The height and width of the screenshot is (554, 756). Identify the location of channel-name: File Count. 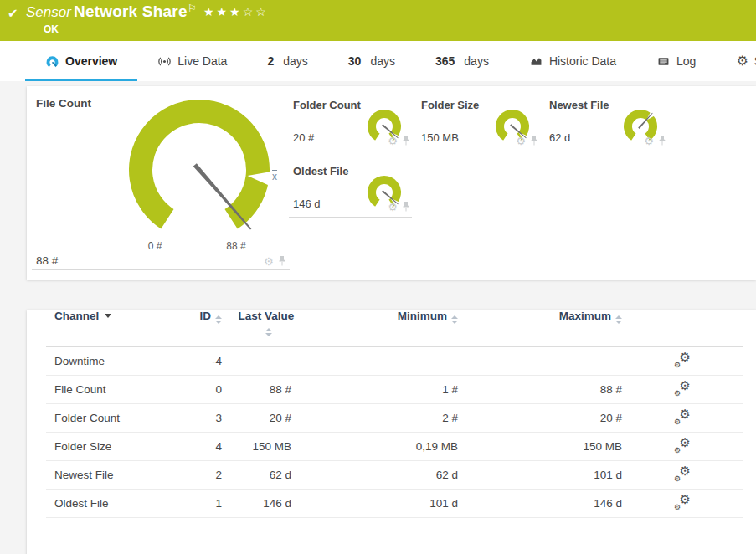
(121, 390).